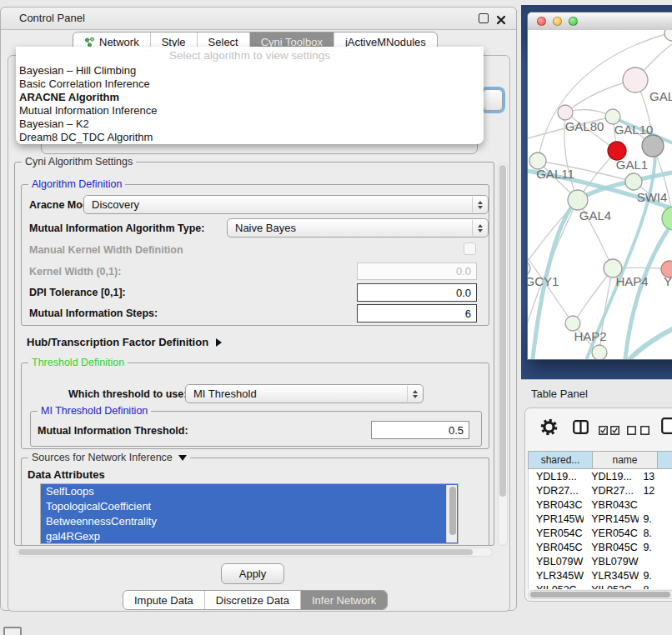  I want to click on minimize-window-icon, so click(557, 22).